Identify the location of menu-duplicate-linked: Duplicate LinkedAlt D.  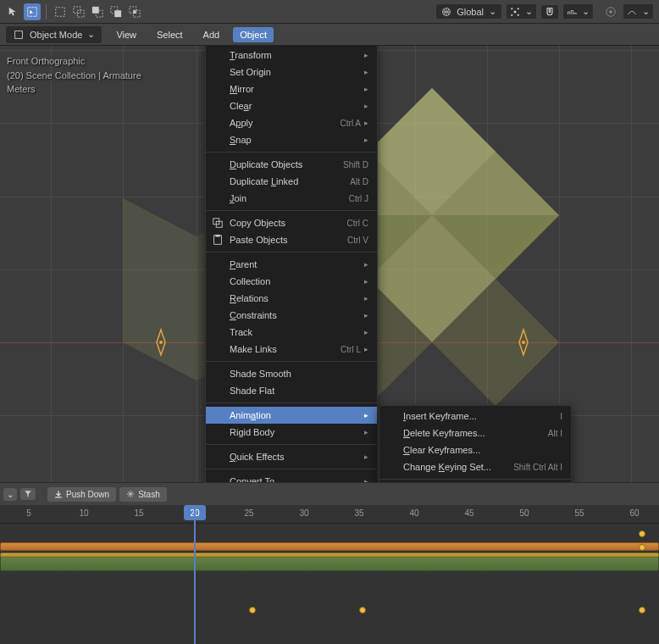
(291, 181).